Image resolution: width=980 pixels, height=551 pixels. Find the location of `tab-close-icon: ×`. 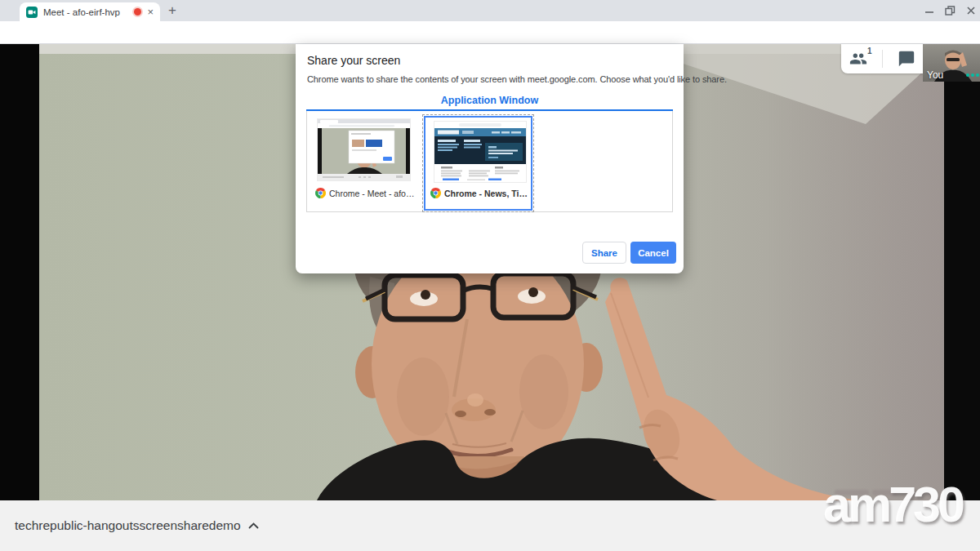

tab-close-icon: × is located at coordinates (150, 11).